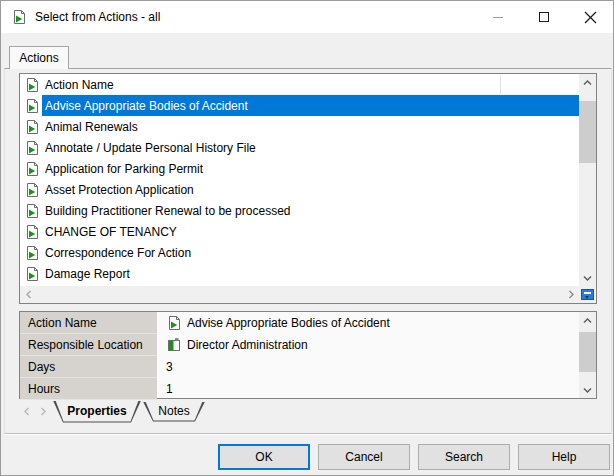 The image size is (614, 476). Describe the element at coordinates (120, 190) in the screenshot. I see `list-item-label: Asset Protection Application` at that location.